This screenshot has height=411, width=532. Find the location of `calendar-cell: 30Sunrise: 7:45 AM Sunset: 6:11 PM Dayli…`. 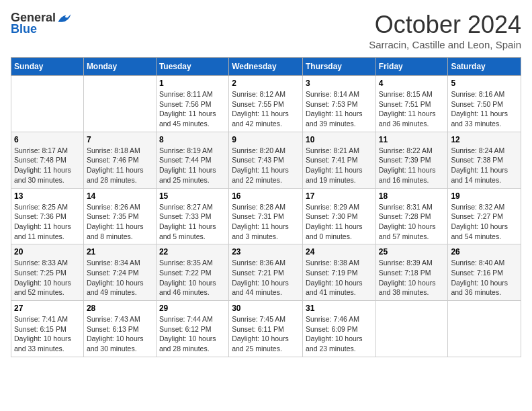

calendar-cell: 30Sunrise: 7:45 AM Sunset: 6:11 PM Dayli… is located at coordinates (266, 329).